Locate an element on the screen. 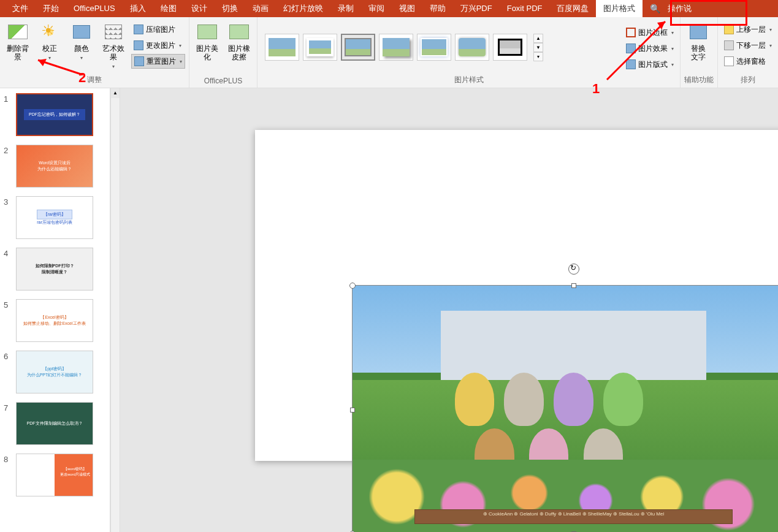 The width and height of the screenshot is (778, 532). picture-eraser-button: 图片橡皮擦 is located at coordinates (239, 40).